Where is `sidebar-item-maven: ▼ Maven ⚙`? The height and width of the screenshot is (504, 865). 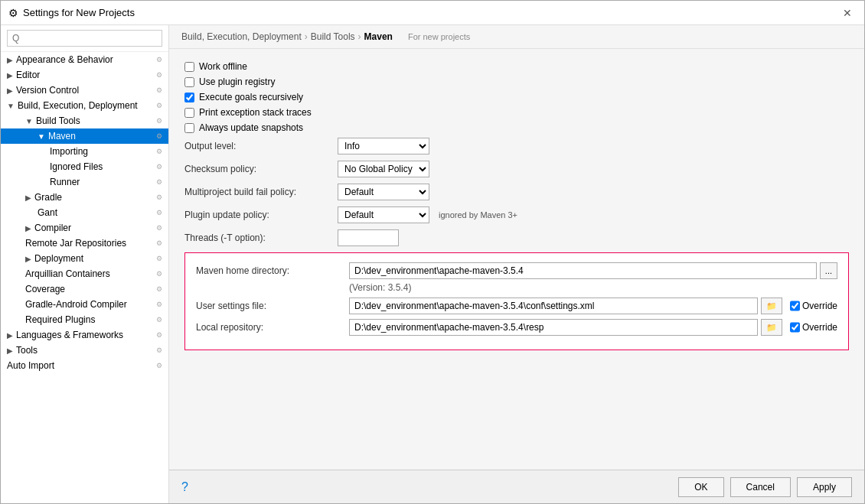 sidebar-item-maven: ▼ Maven ⚙ is located at coordinates (84, 136).